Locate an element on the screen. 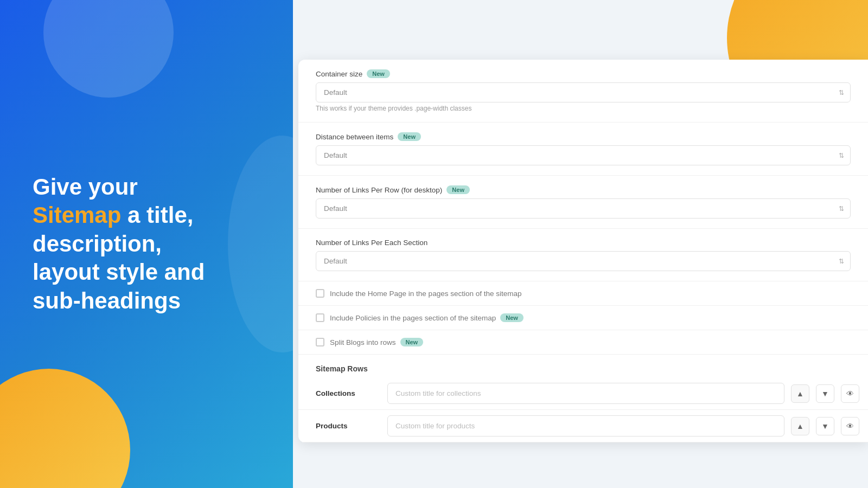  sitemap-row-collections: Collections ▲ ▼ 👁 is located at coordinates (583, 394).